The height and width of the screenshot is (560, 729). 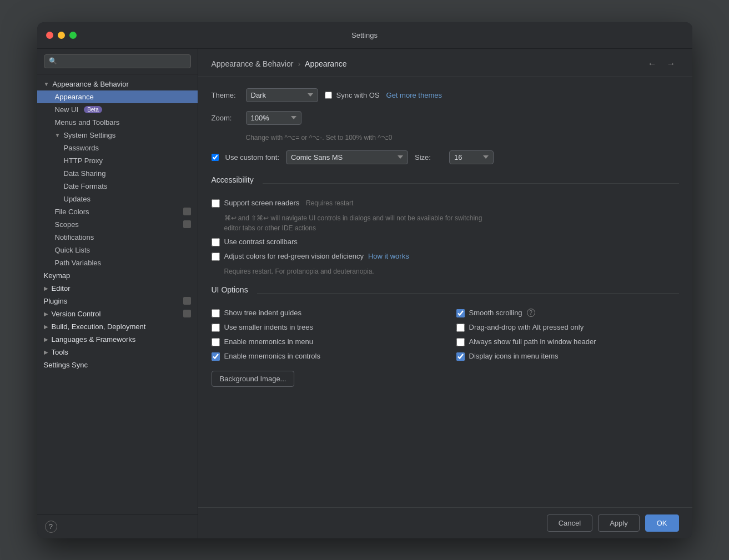 What do you see at coordinates (118, 275) in the screenshot?
I see `sidebar-item-keymap: Keymap` at bounding box center [118, 275].